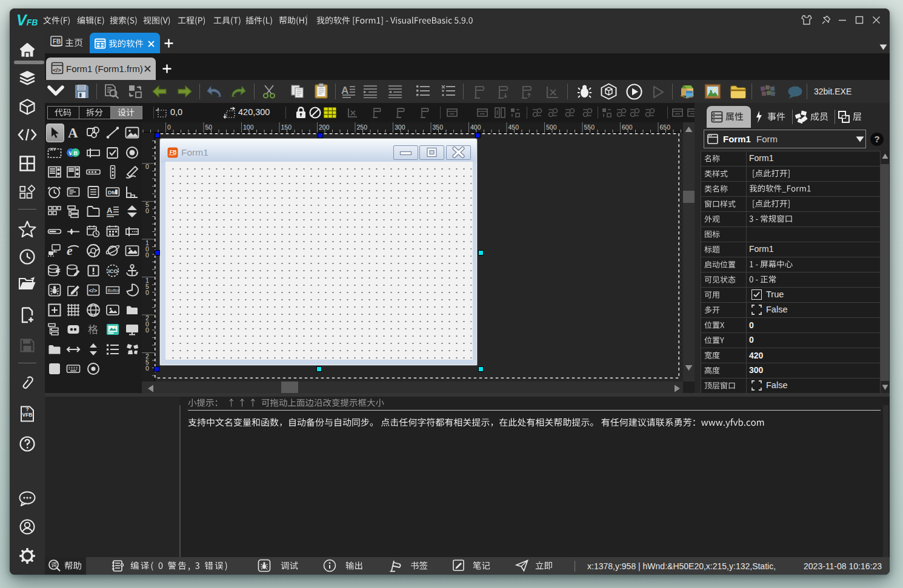 This screenshot has width=903, height=588. What do you see at coordinates (114, 291) in the screenshot?
I see `svg-text: Button` at bounding box center [114, 291].